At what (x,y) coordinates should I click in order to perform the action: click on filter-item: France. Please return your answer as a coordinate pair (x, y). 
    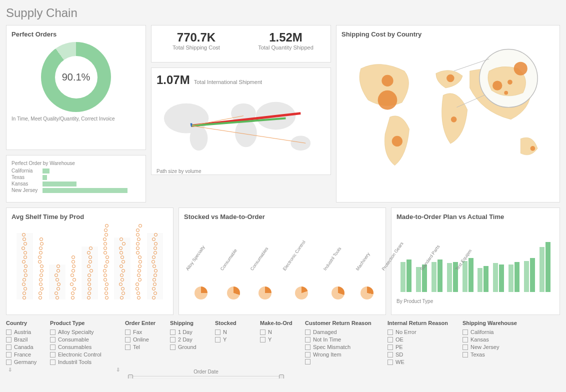
    Looking at the image, I should click on (26, 354).